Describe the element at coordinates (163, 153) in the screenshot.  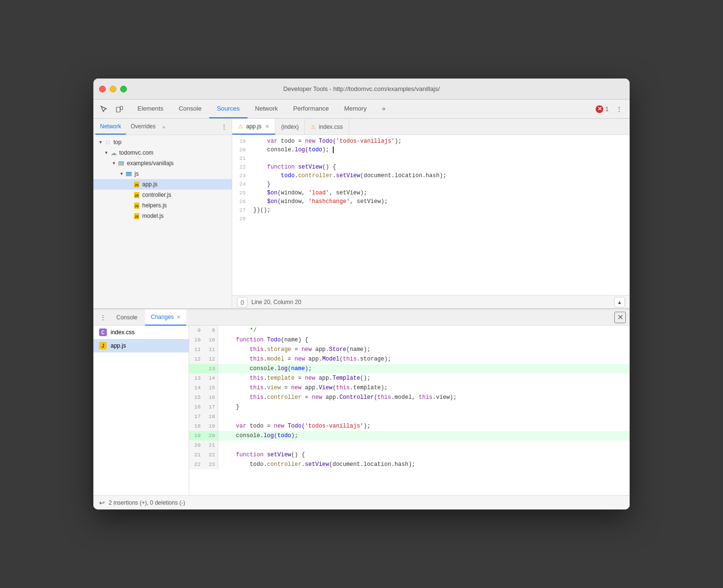
I see `tree-item-todomvc: ☁ todomvc.com` at that location.